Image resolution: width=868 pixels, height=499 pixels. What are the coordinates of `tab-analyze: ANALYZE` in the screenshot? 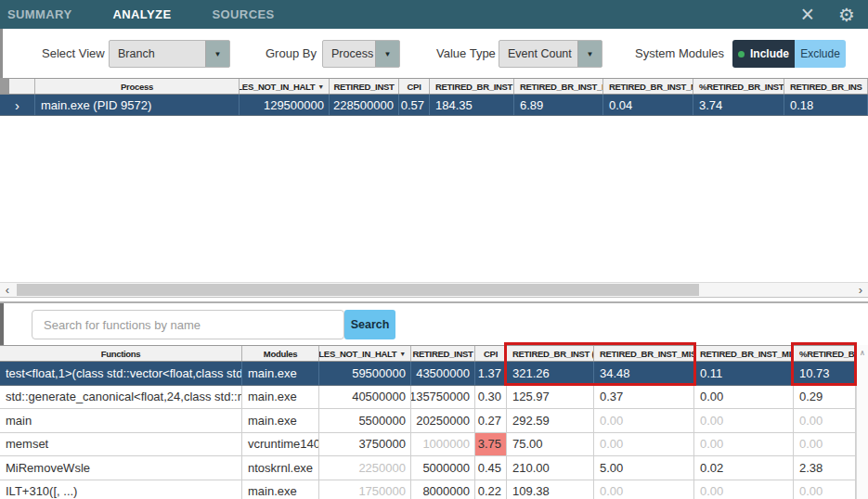 It's located at (141, 15).